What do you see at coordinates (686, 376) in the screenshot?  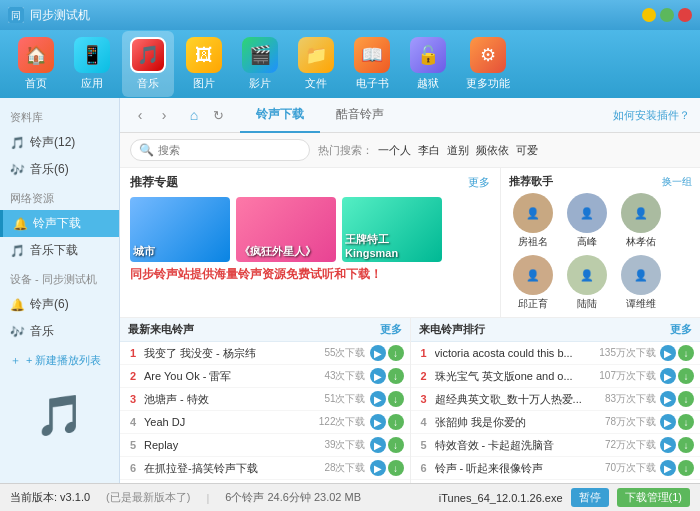 I see `pop-ring-dl-1: ↓` at bounding box center [686, 376].